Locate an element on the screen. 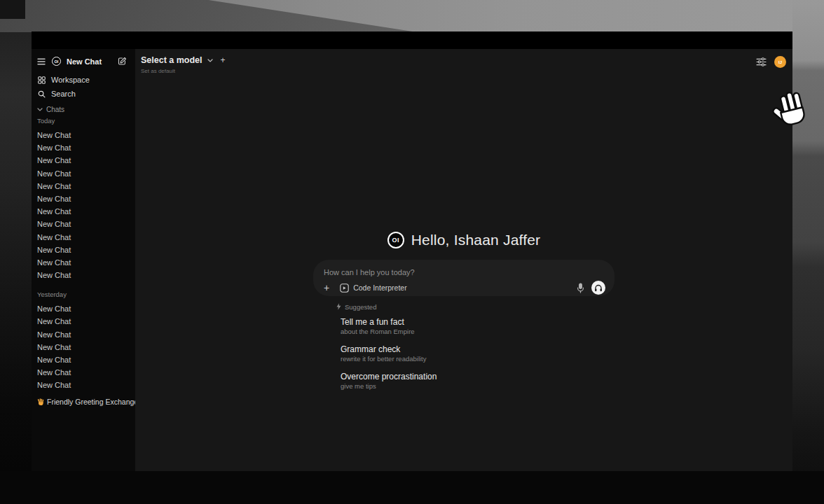 This screenshot has height=504, width=824. suggestion-title: Grammar check is located at coordinates (478, 349).